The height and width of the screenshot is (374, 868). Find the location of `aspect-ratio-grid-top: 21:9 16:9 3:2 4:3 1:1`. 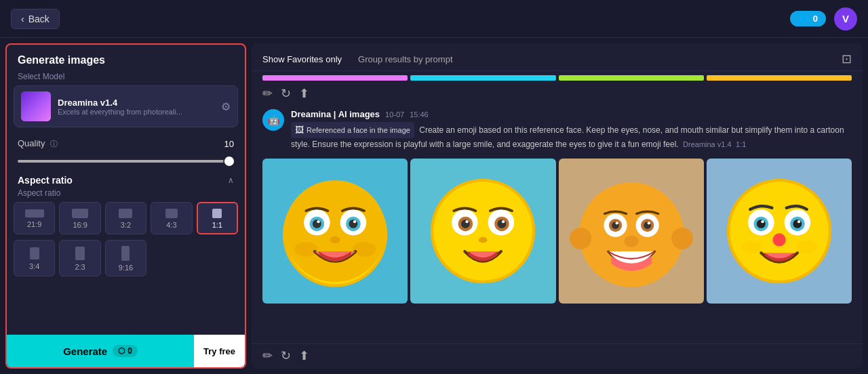

aspect-ratio-grid-top: 21:9 16:9 3:2 4:3 1:1 is located at coordinates (126, 221).